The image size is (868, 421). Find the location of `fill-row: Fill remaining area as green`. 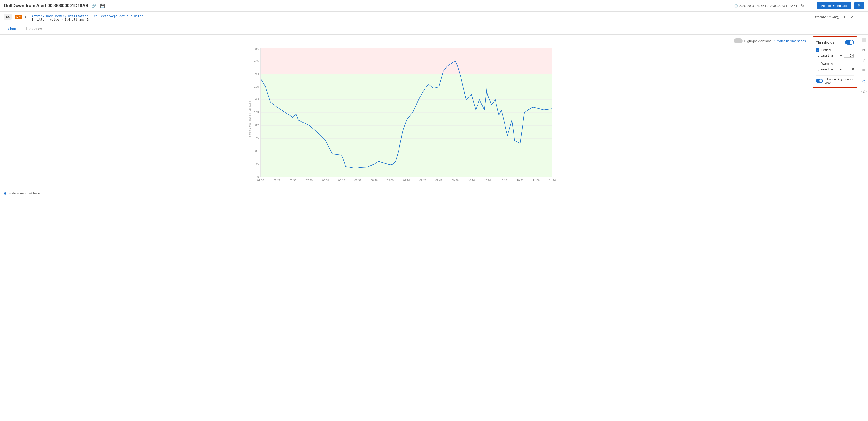

fill-row: Fill remaining area as green is located at coordinates (835, 80).